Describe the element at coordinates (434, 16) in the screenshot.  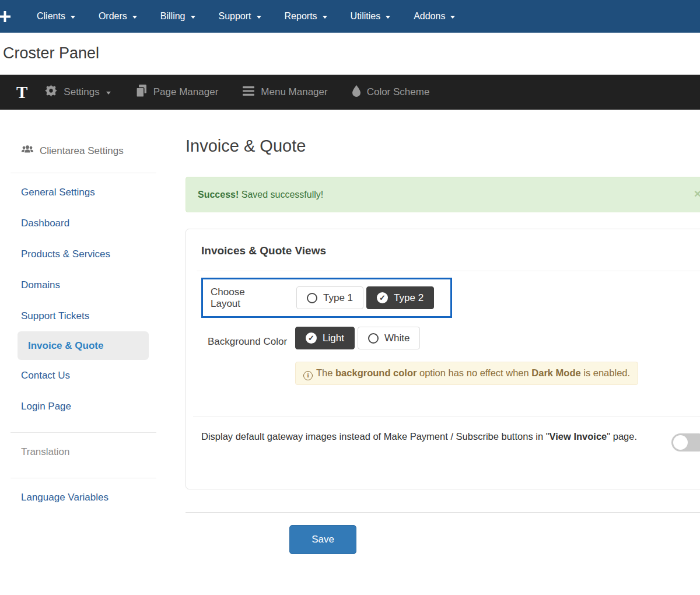
I see `nav-item-addons: Addons` at that location.